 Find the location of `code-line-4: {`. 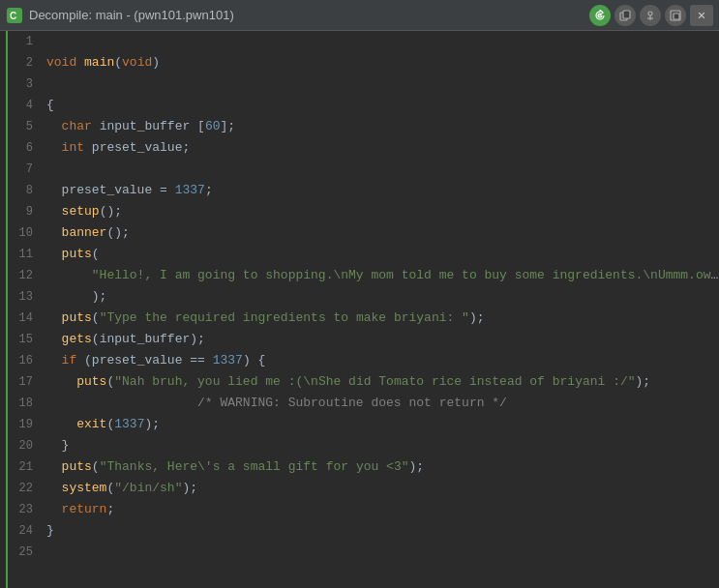

code-line-4: { is located at coordinates (383, 105).